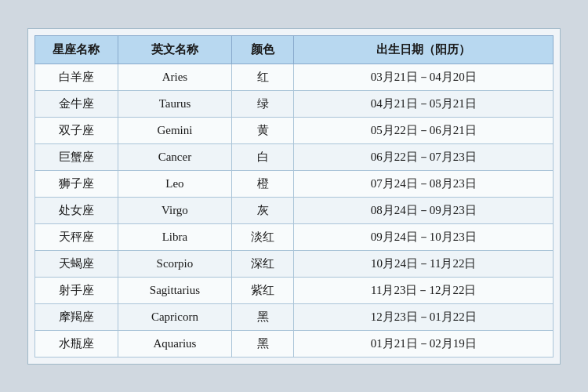 The width and height of the screenshot is (588, 392). What do you see at coordinates (263, 183) in the screenshot?
I see `cell-color: 橙` at bounding box center [263, 183].